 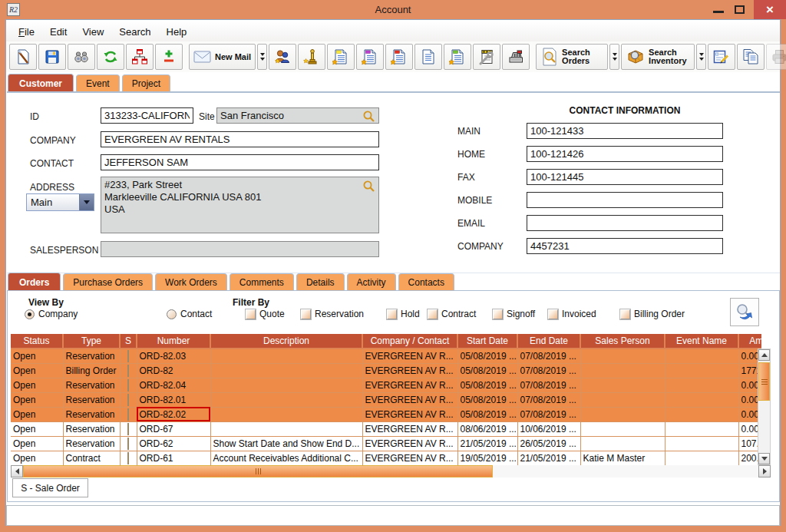 What do you see at coordinates (239, 205) in the screenshot?
I see `address-field: #233, Park Street Markleeville CALIFORNI…` at bounding box center [239, 205].